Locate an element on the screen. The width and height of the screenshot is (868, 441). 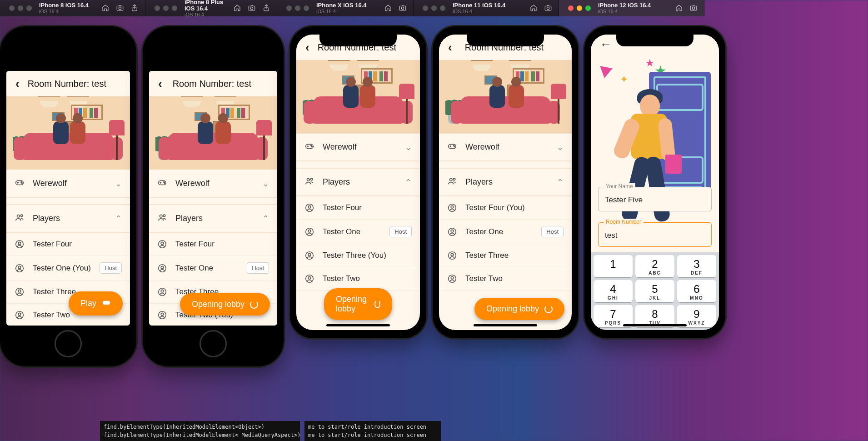
keypad-key-3: 3 DEF is located at coordinates (697, 266).